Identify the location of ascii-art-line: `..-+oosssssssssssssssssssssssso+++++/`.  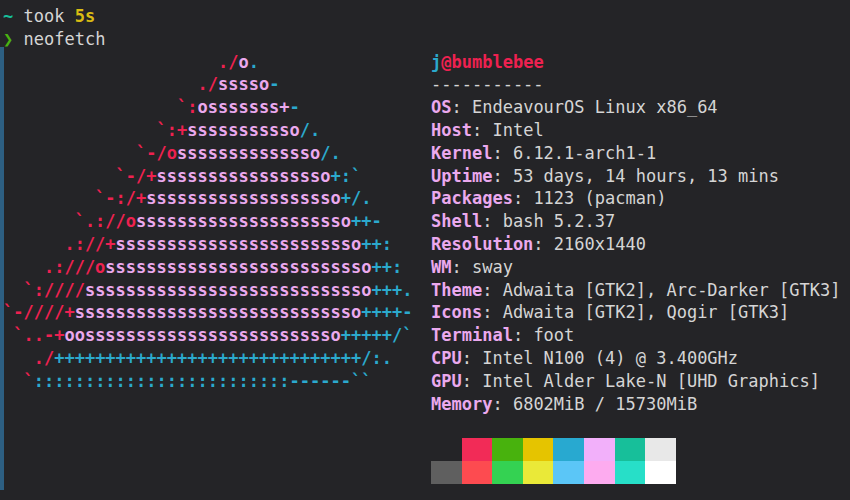
(208, 336).